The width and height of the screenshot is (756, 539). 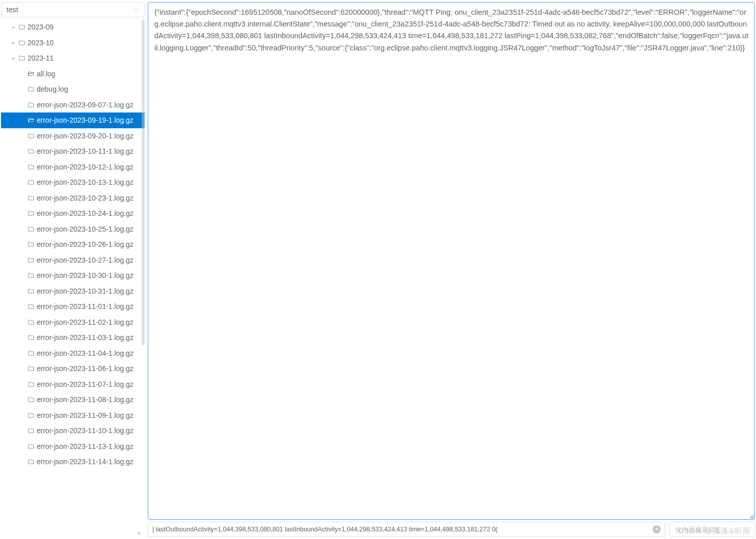 I want to click on dataset-select: test, so click(x=73, y=10).